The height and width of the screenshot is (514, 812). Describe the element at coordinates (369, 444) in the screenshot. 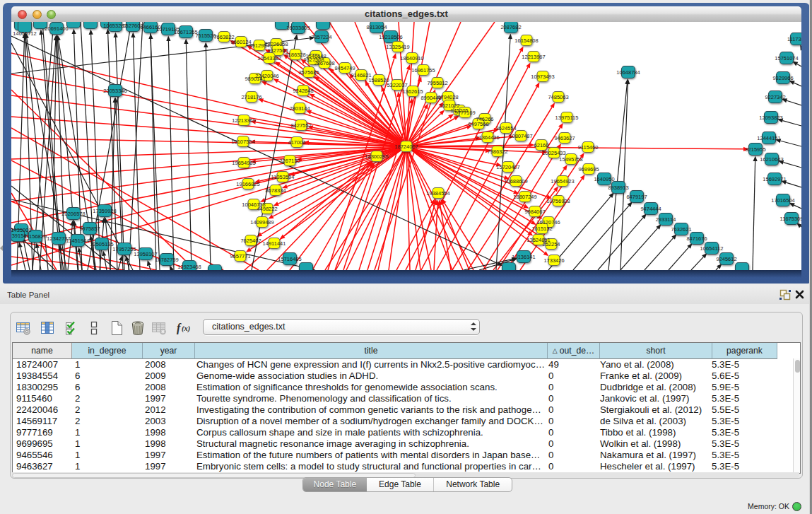

I see `table-cell: Structural magnetic resonance image aver…` at that location.